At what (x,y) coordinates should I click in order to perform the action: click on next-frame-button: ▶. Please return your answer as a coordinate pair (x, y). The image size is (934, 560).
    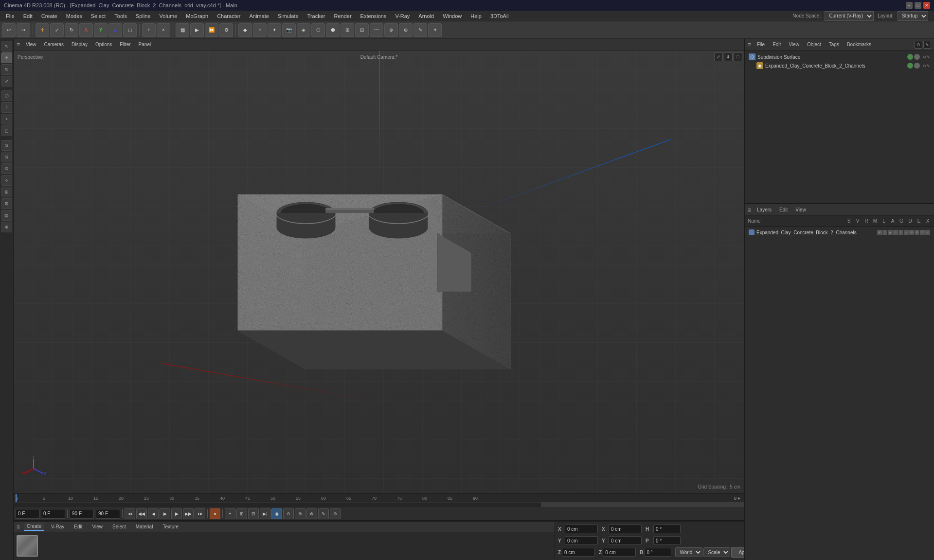
    Looking at the image, I should click on (177, 514).